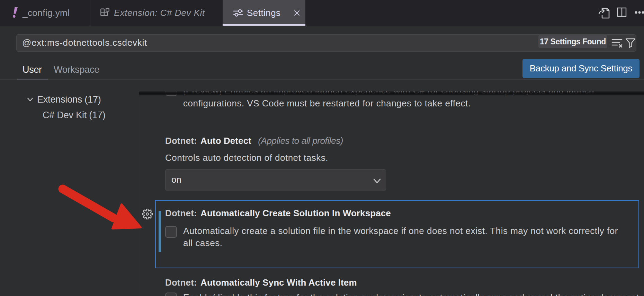 The height and width of the screenshot is (296, 644). What do you see at coordinates (74, 115) in the screenshot?
I see `toc-item-csdevkit: C# Dev Kit (17)` at bounding box center [74, 115].